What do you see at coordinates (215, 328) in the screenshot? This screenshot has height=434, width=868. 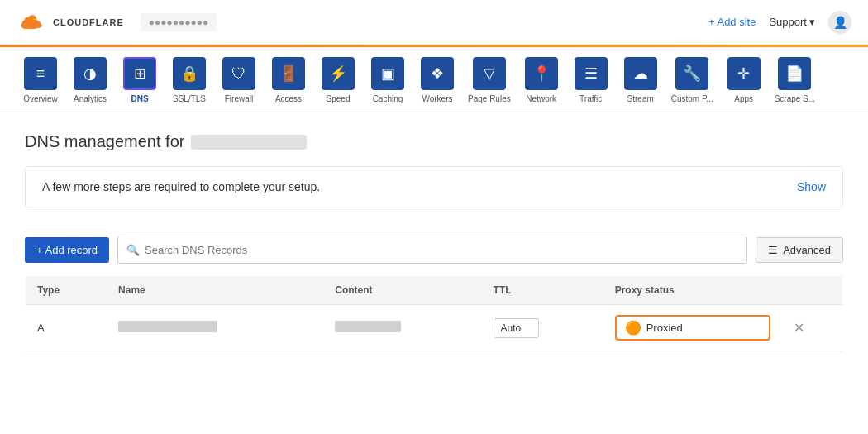 I see `record-name` at bounding box center [215, 328].